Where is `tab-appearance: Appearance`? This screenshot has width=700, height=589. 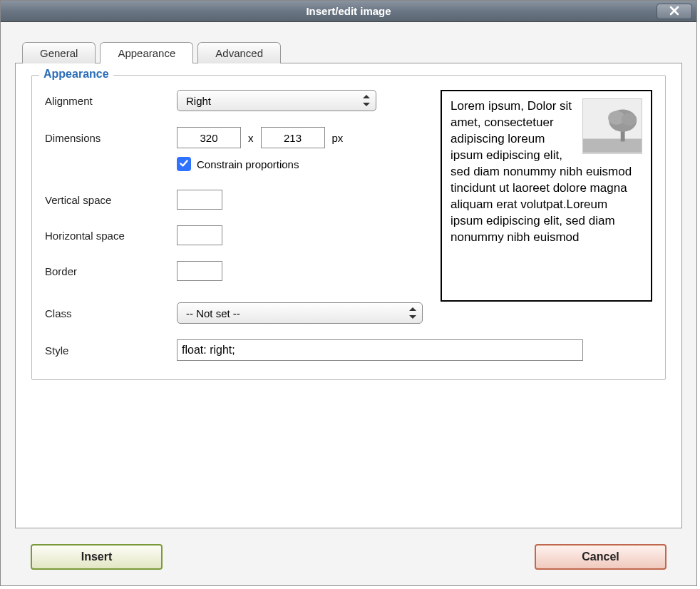 tab-appearance: Appearance is located at coordinates (147, 53).